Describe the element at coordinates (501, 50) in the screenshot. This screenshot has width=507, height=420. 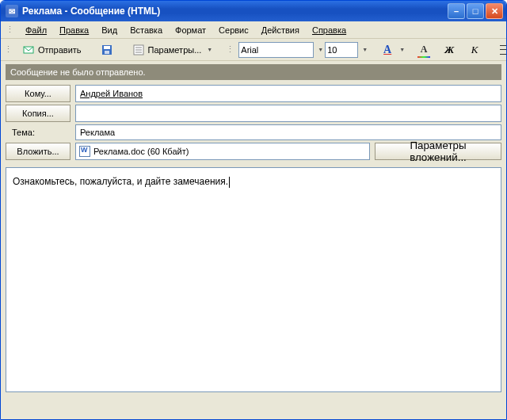
I see `align-left-button` at that location.